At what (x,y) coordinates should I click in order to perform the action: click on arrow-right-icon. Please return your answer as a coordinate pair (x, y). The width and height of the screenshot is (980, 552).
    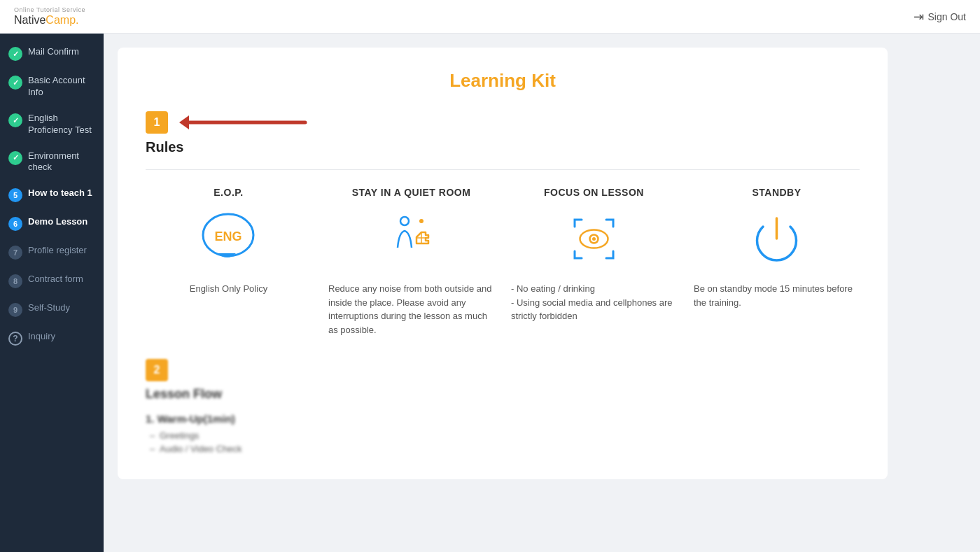
    Looking at the image, I should click on (249, 122).